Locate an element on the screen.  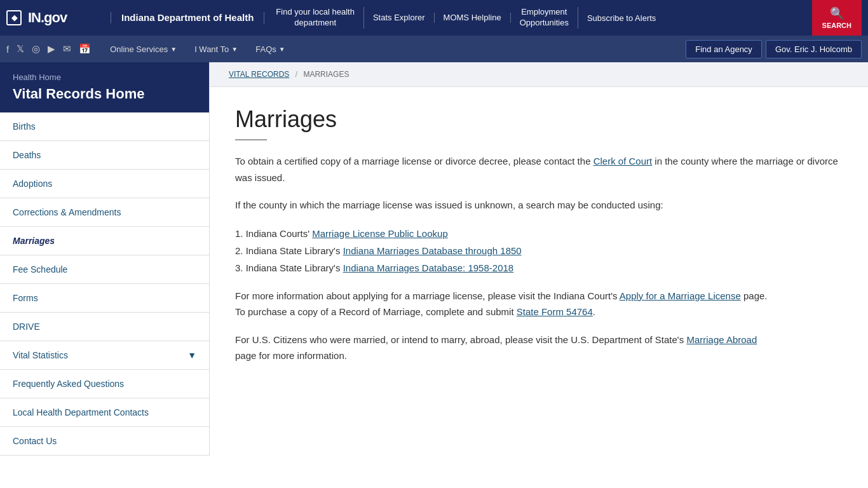
online-services-label: Online Services is located at coordinates (139, 50).